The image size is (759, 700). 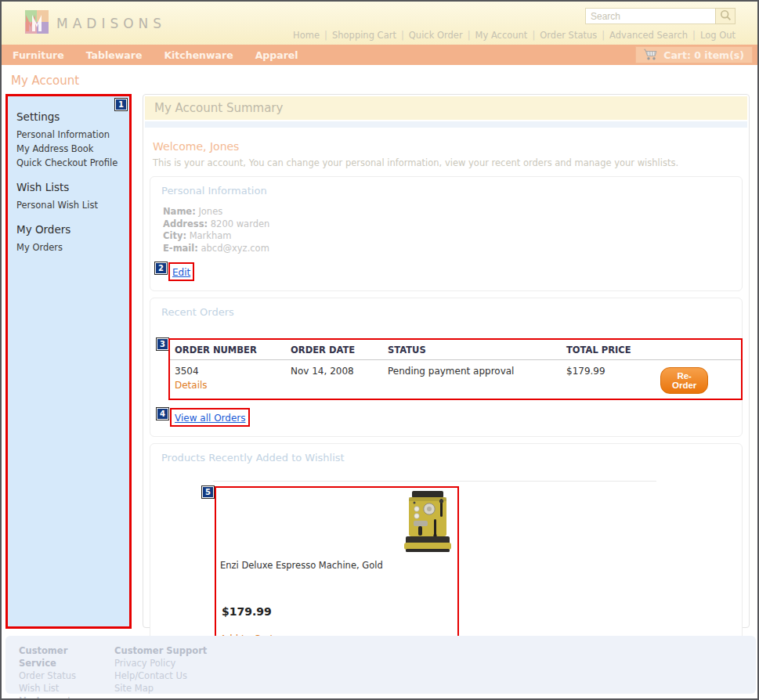 I want to click on order-total-price: $179.99, so click(x=613, y=371).